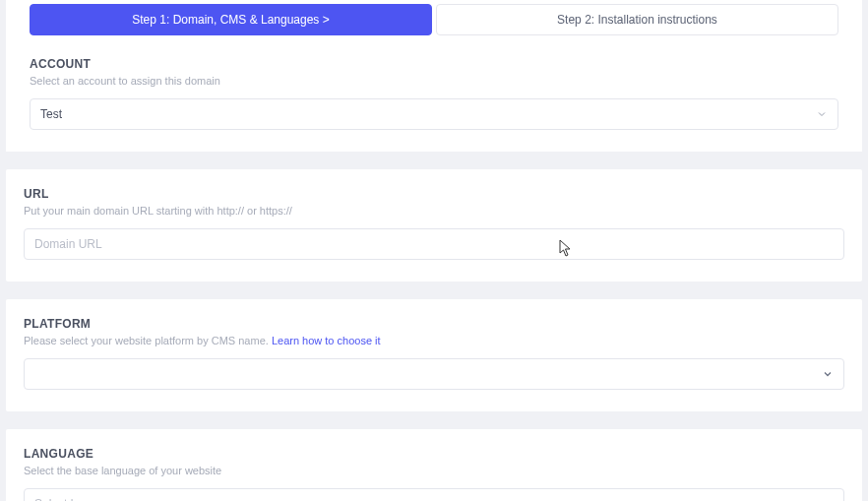  What do you see at coordinates (434, 211) in the screenshot?
I see `url-subtitle: Put your main domain URL starting with h…` at bounding box center [434, 211].